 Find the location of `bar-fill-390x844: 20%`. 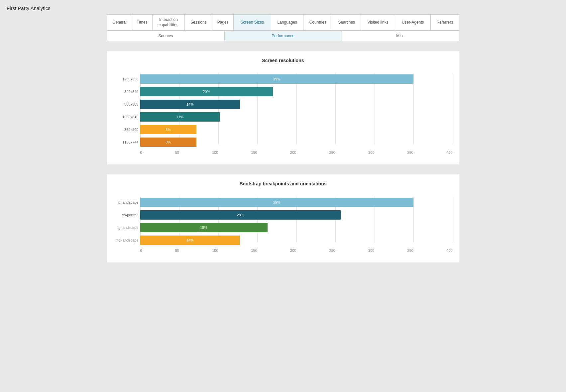

bar-fill-390x844: 20% is located at coordinates (207, 92).